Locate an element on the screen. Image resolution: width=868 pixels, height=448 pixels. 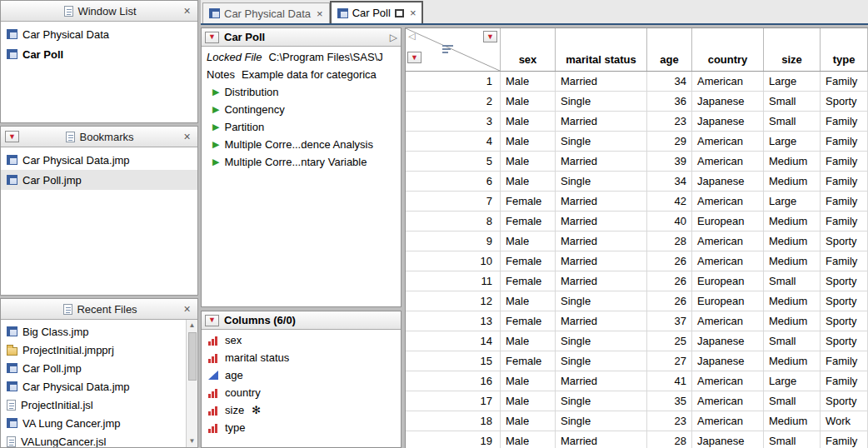
bookmarks-red-triangle-menu: ▼ is located at coordinates (12, 137).